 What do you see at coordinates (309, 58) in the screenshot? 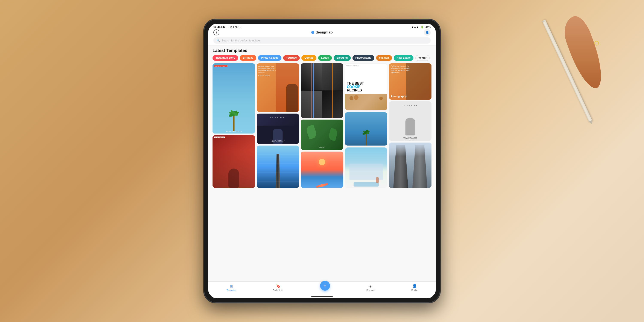
I see `pill-quotes: Quotes` at bounding box center [309, 58].